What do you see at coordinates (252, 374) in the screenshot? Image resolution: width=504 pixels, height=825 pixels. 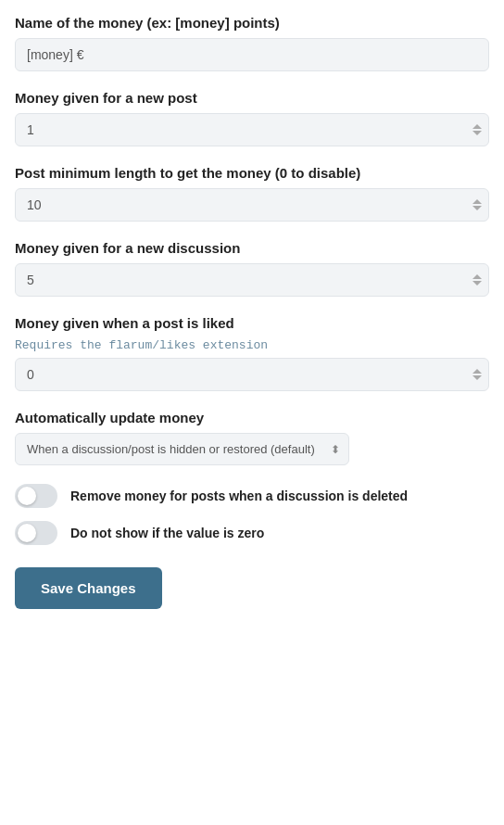 I see `money-liked-wrapper` at bounding box center [252, 374].